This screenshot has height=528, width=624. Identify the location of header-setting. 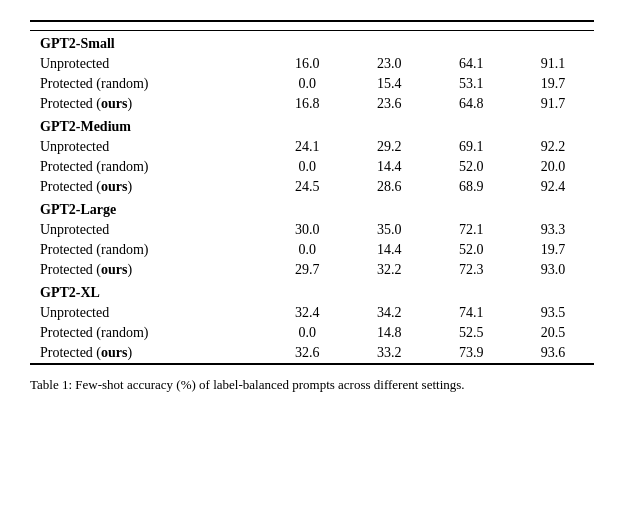
(148, 26).